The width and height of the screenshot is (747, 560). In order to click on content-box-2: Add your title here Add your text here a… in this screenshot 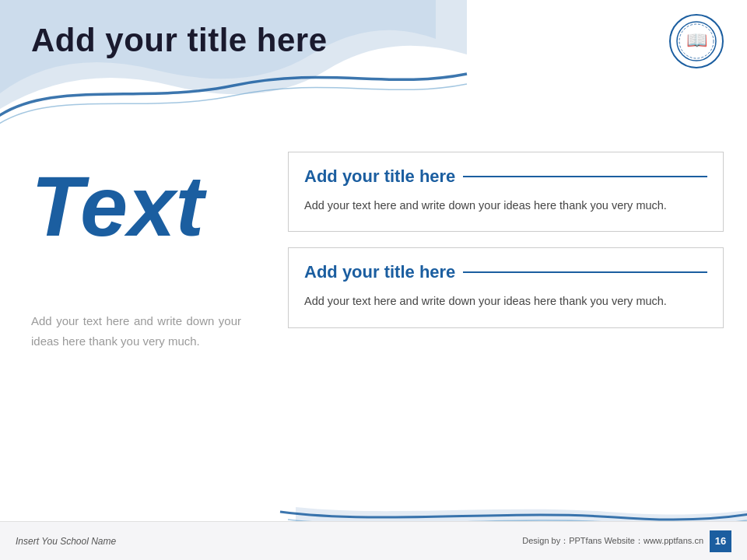, I will do `click(506, 288)`.